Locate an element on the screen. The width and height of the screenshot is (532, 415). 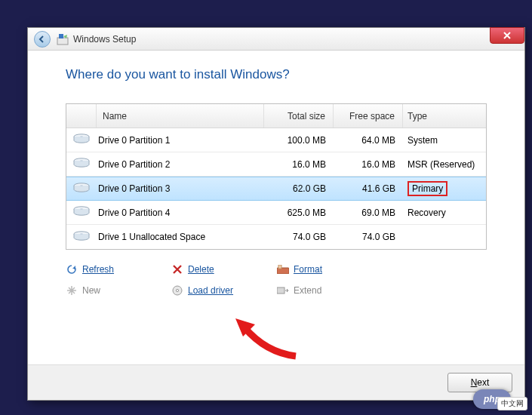
table-row: Drive 0 Partition 362.0 GB41.6 GBPrimary is located at coordinates (276, 189).